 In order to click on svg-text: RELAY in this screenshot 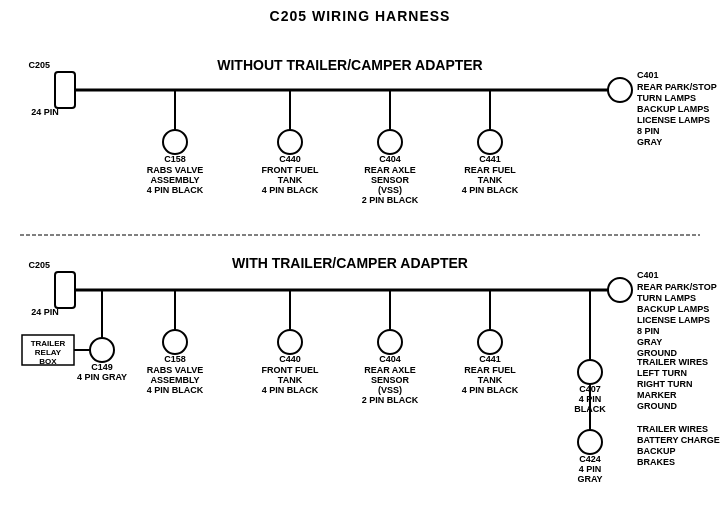, I will do `click(48, 352)`.